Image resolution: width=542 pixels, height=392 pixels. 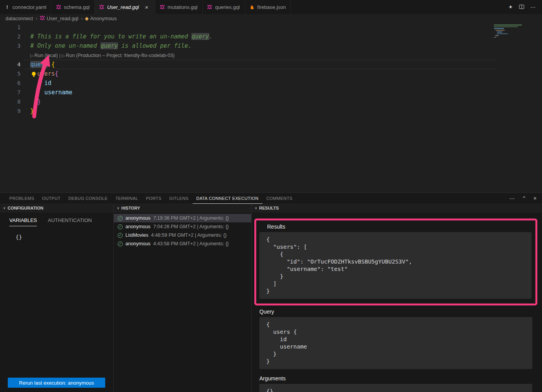 What do you see at coordinates (182, 208) in the screenshot?
I see `history-header: ∨ HISTORY` at bounding box center [182, 208].